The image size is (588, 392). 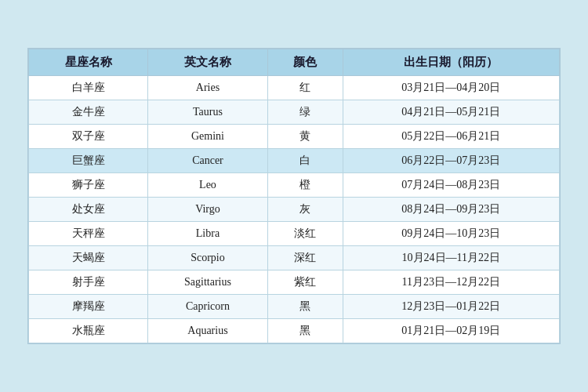 I want to click on table-row: 双子座Gemini黄05月22日—06月21日, so click(x=295, y=136).